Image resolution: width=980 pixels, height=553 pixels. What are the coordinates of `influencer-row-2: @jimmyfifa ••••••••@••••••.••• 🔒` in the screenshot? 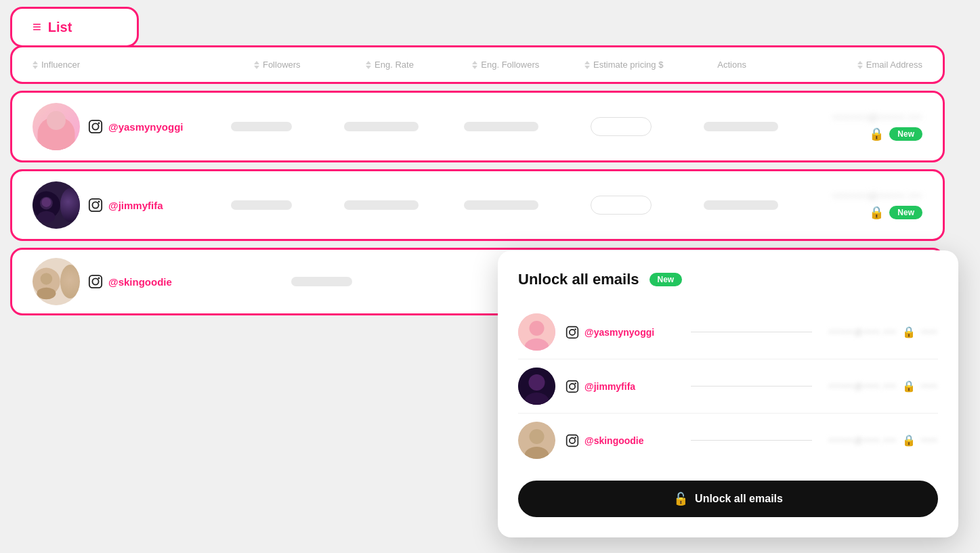 It's located at (477, 205).